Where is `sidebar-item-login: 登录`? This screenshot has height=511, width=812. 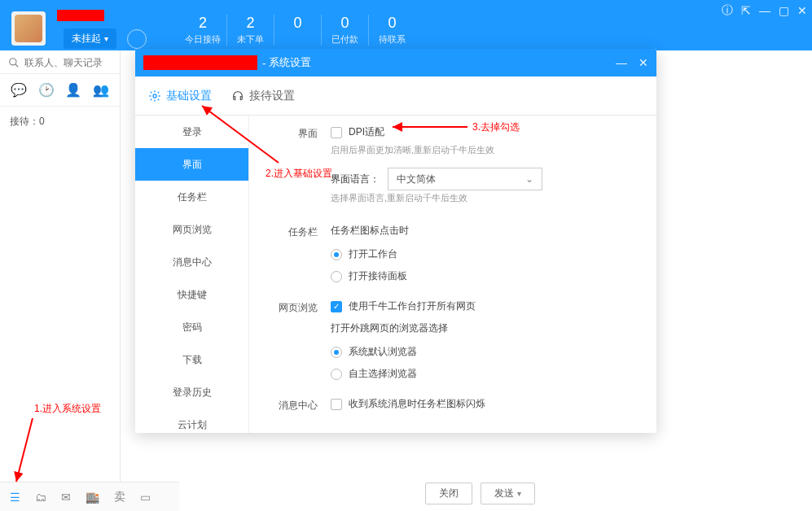
sidebar-item-login: 登录 is located at coordinates (192, 132).